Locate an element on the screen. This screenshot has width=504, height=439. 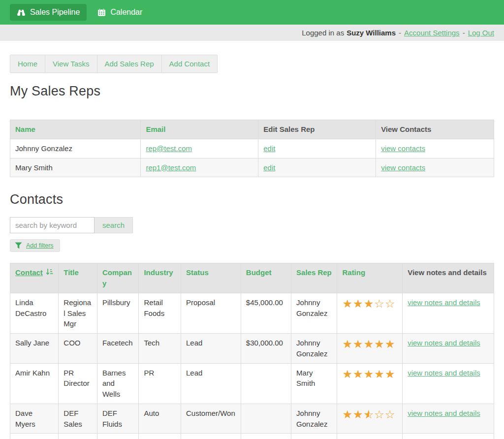
contact-status: Customer/Won is located at coordinates (211, 418).